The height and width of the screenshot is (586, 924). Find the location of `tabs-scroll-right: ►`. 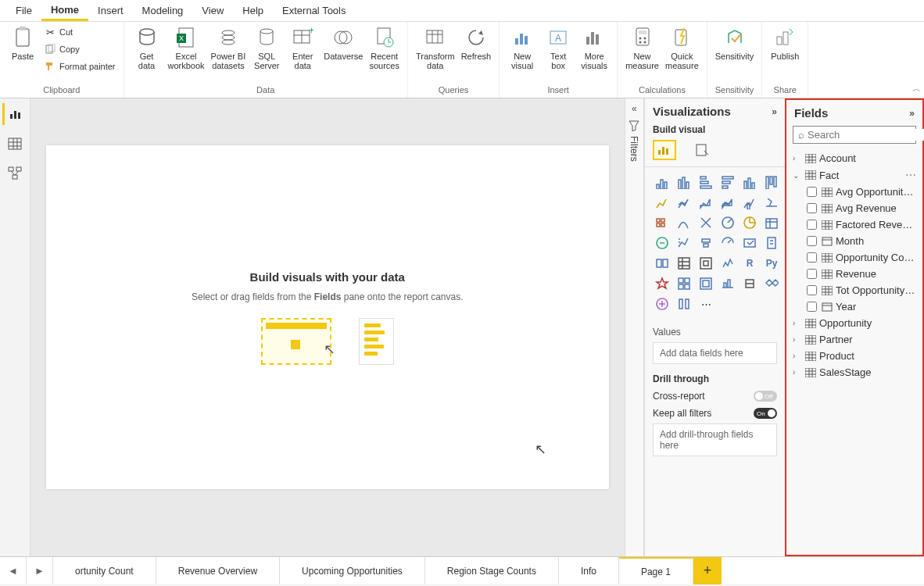

tabs-scroll-right: ► is located at coordinates (40, 570).